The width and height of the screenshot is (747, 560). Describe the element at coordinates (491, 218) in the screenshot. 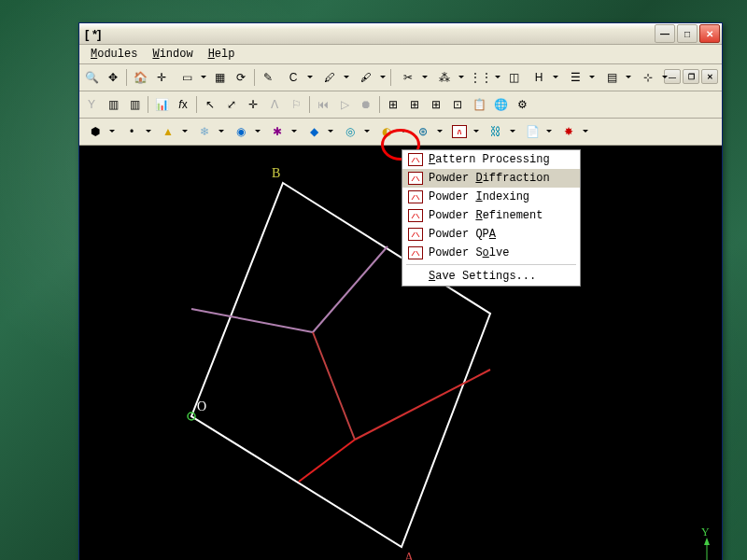

I see `powder-dropdown-menu: /\ Pattern Processing /\ Powder Diffract…` at that location.